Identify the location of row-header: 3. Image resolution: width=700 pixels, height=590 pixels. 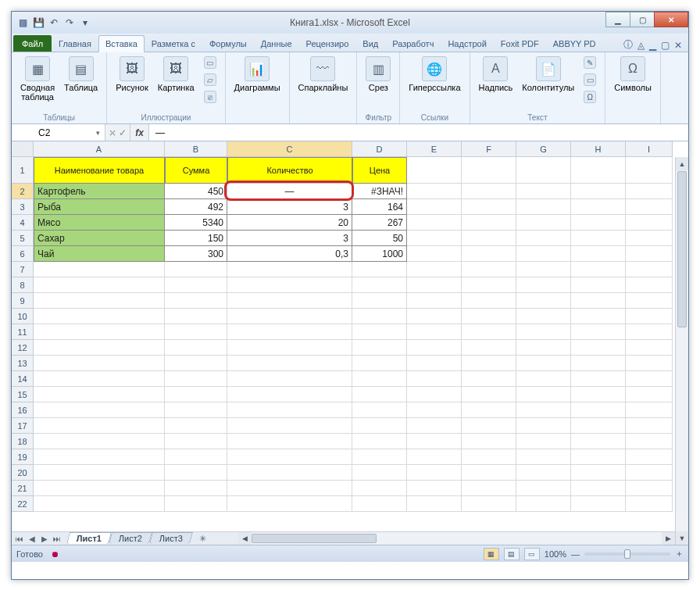
(23, 207).